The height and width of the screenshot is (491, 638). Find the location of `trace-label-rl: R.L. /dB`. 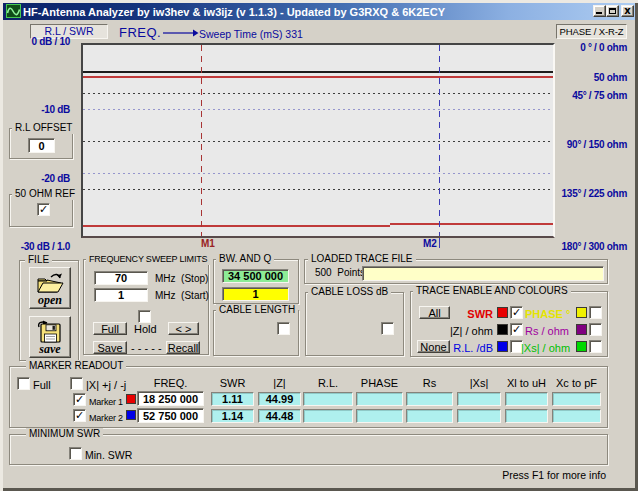

trace-label-rl: R.L. /dB is located at coordinates (470, 348).